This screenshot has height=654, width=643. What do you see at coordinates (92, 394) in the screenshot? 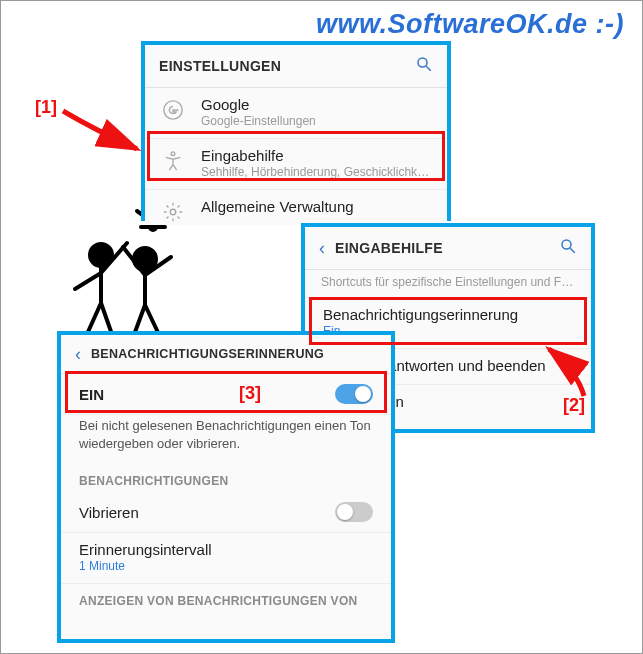
I see `switch-label: EIN` at bounding box center [92, 394].